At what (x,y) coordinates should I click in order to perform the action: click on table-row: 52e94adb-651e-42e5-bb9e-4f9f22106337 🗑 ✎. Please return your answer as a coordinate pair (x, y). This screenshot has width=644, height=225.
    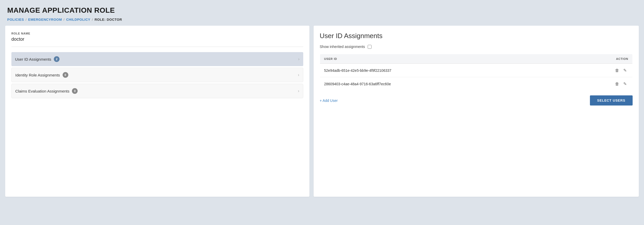
    Looking at the image, I should click on (476, 71).